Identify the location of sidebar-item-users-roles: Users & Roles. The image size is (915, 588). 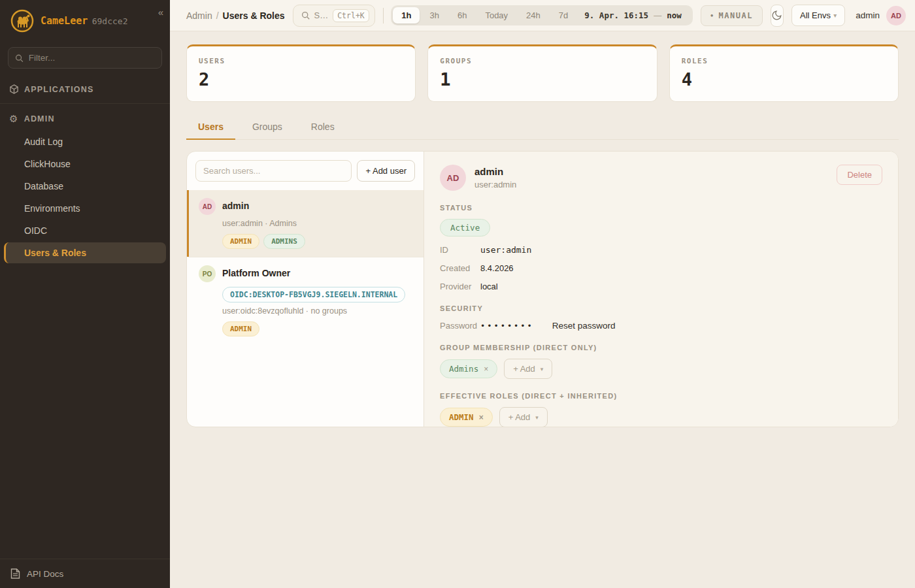
(85, 253).